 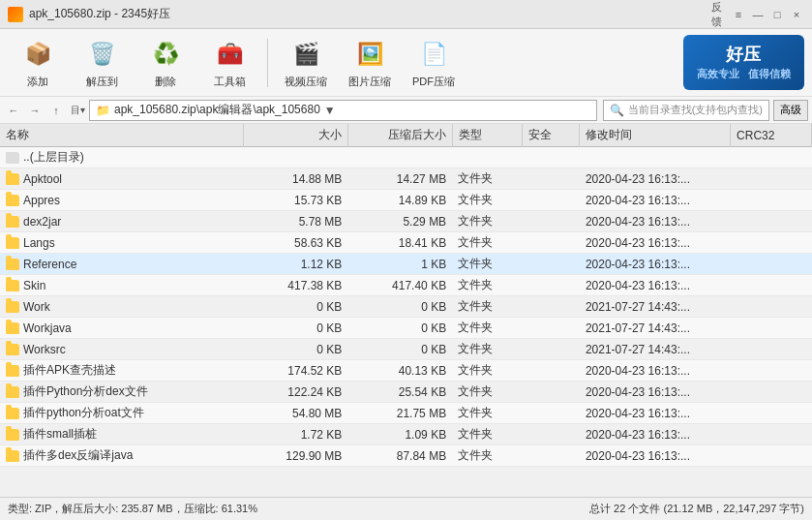 What do you see at coordinates (296, 222) in the screenshot?
I see `file-size-cell: 5.78 MB` at bounding box center [296, 222].